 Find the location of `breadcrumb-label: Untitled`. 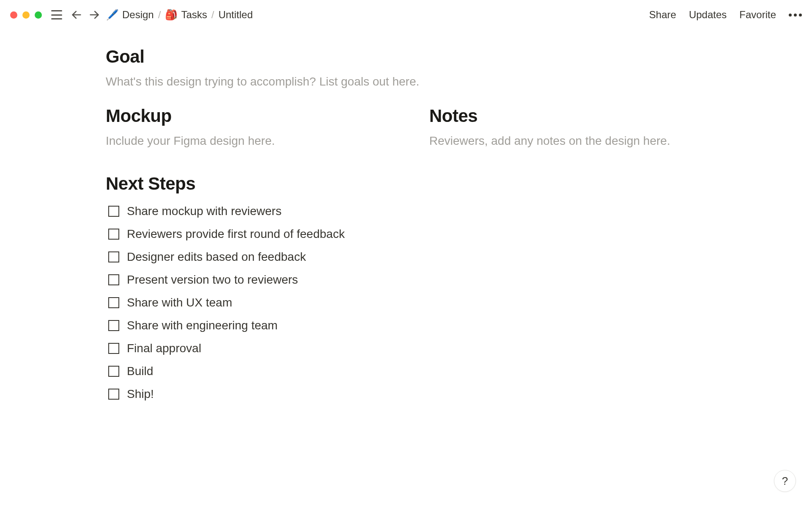

breadcrumb-label: Untitled is located at coordinates (235, 15).